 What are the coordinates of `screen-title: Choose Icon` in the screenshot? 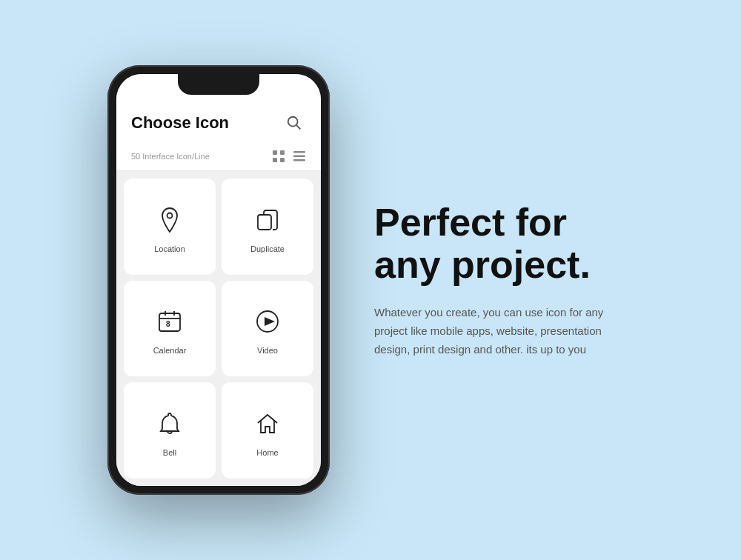 It's located at (180, 123).